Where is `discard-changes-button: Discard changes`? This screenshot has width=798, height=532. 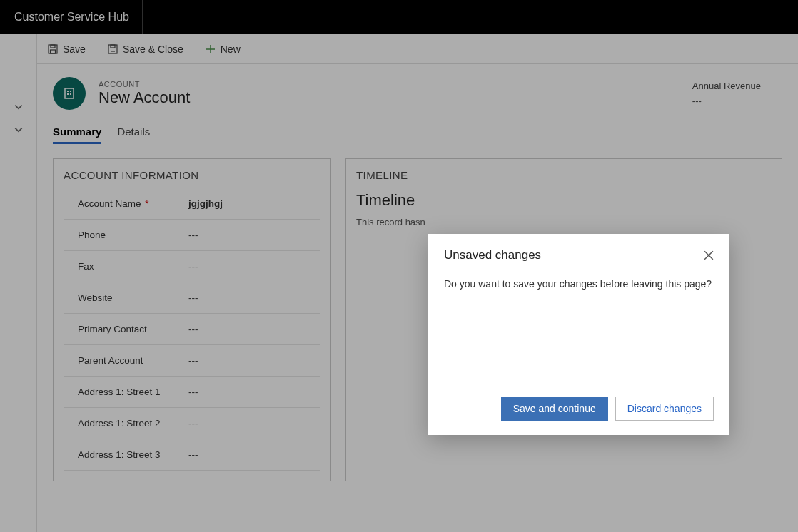 discard-changes-button: Discard changes is located at coordinates (665, 409).